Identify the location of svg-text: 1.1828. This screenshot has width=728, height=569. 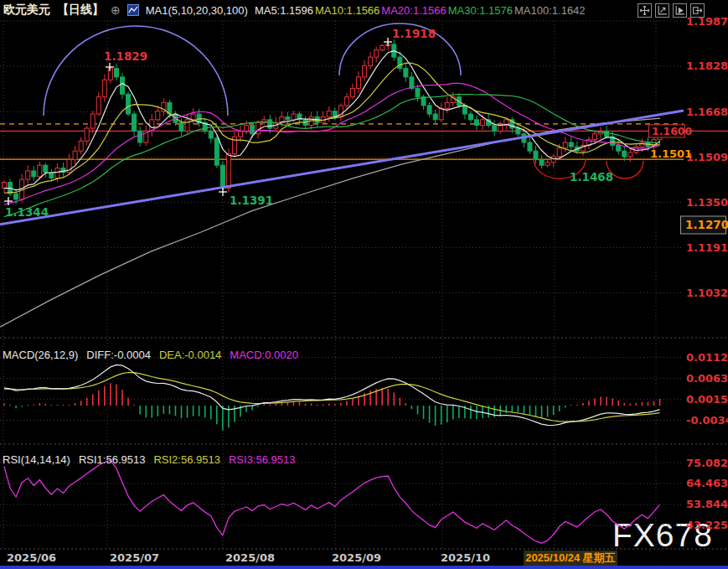
(707, 65).